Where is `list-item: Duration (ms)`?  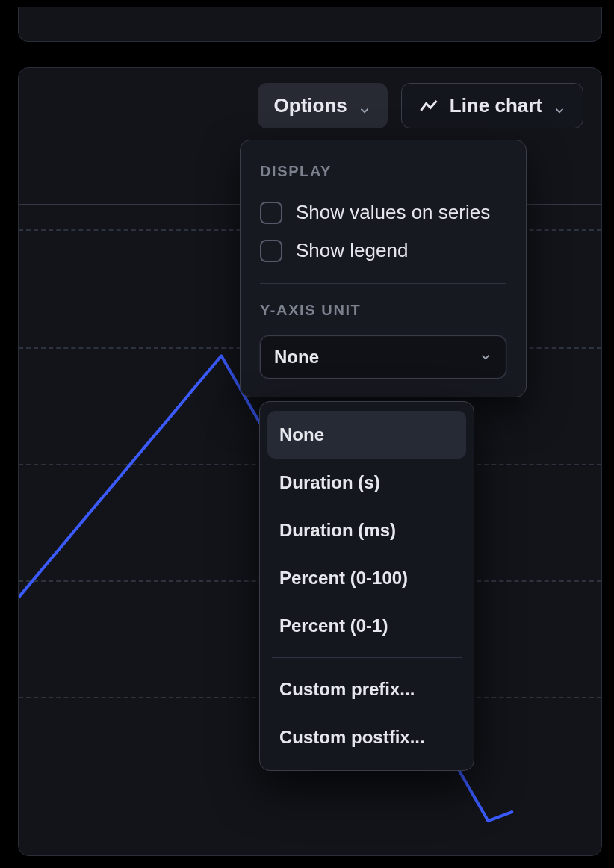
list-item: Duration (ms) is located at coordinates (367, 530).